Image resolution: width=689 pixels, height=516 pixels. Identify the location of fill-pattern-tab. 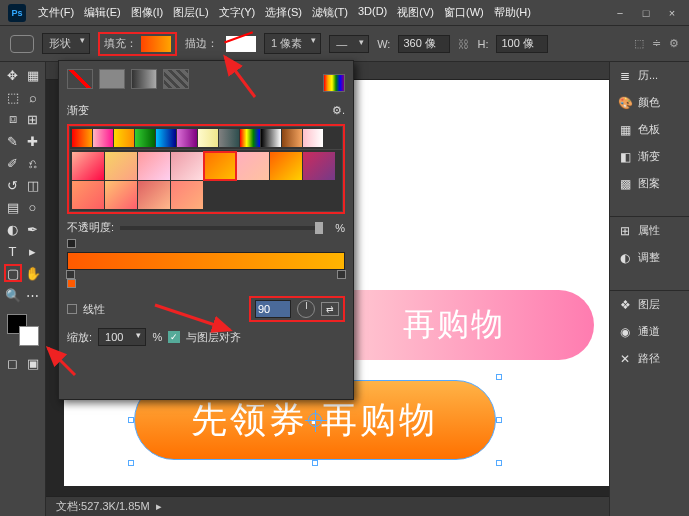
(176, 79).